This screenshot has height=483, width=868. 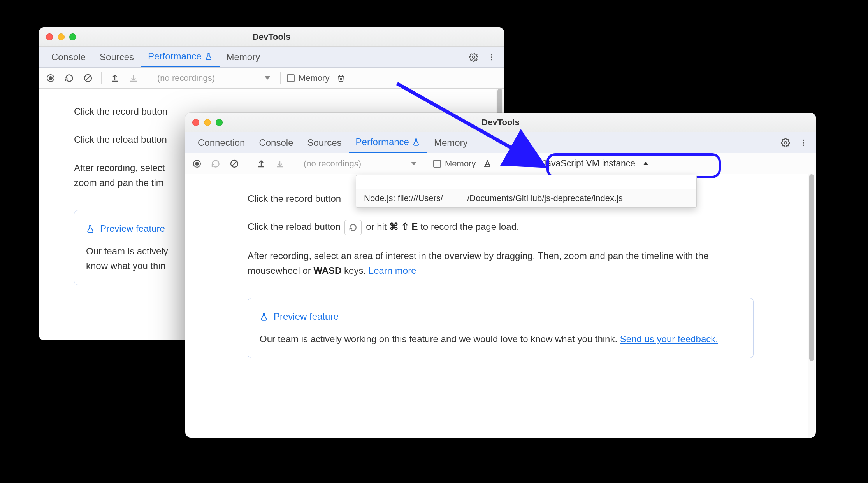 I want to click on trash-button, so click(x=341, y=78).